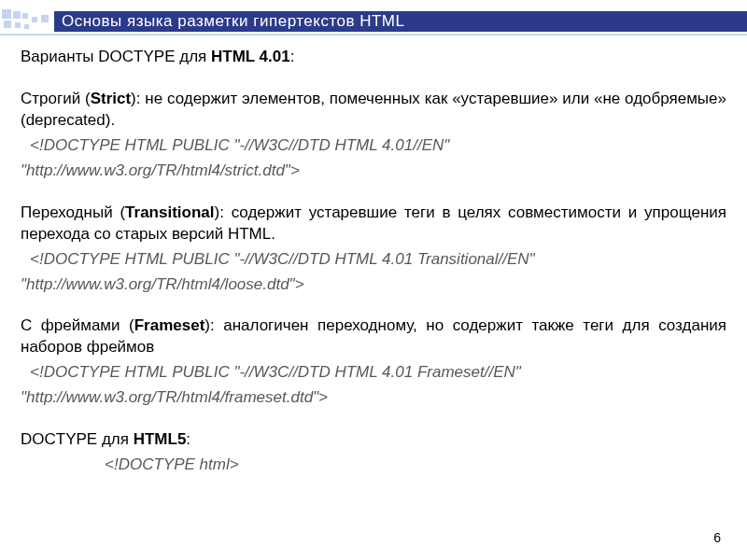 Image resolution: width=747 pixels, height=560 pixels. Describe the element at coordinates (170, 213) in the screenshot. I see `transitional-bold: Transitional` at that location.